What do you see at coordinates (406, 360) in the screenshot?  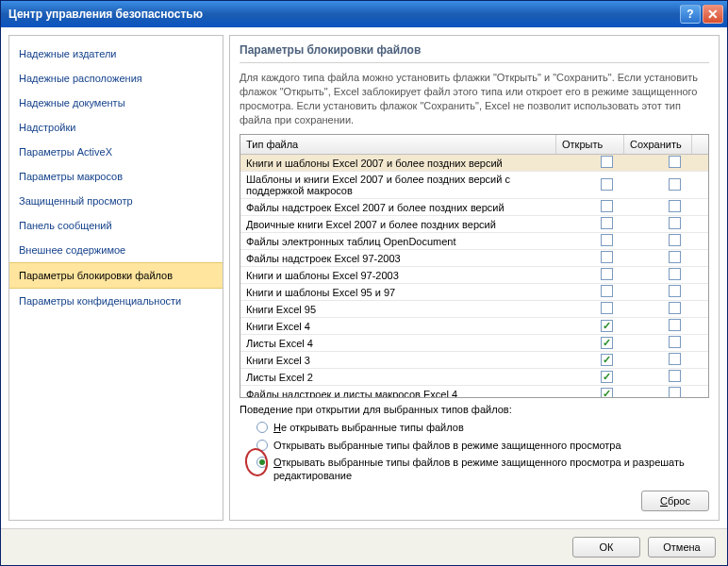 I see `cell-filetype: Книги Excel 3` at bounding box center [406, 360].